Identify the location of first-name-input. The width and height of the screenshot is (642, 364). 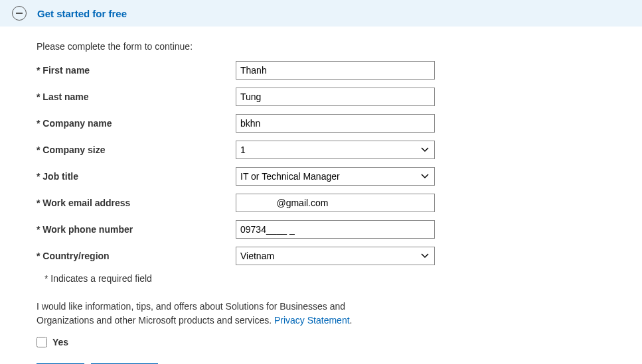
(335, 70).